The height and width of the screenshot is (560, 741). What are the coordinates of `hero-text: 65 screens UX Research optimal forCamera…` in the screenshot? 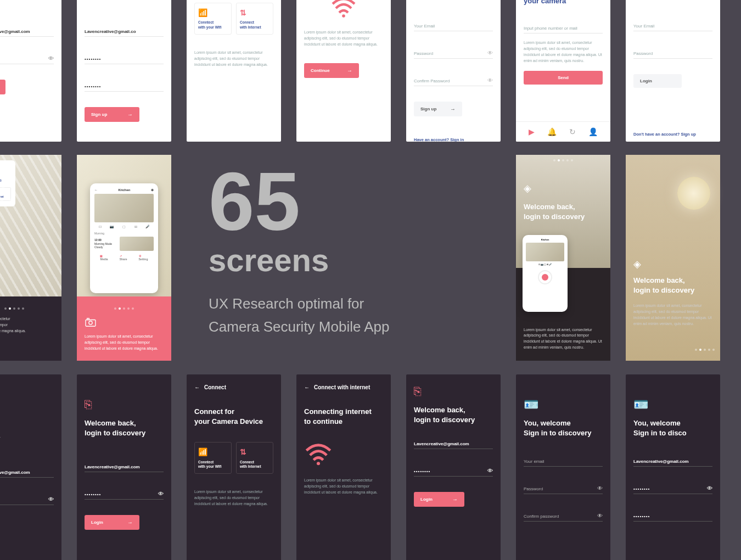 It's located at (357, 251).